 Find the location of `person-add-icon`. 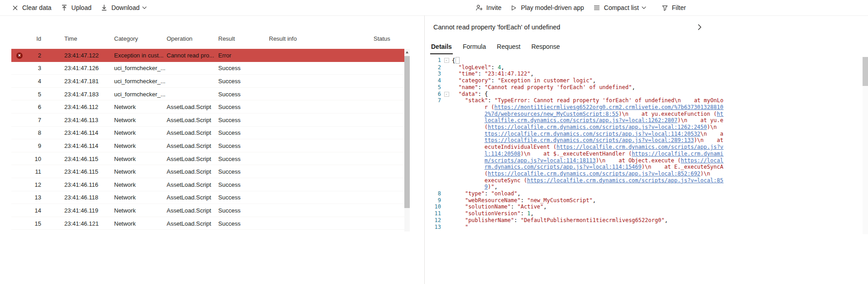

person-add-icon is located at coordinates (479, 8).